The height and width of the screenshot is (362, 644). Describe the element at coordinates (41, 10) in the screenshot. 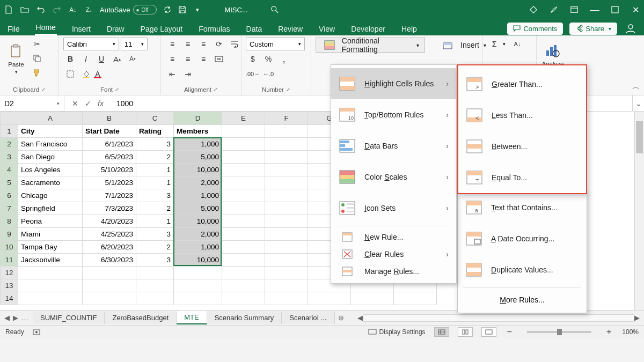

I see `undo-icon` at that location.